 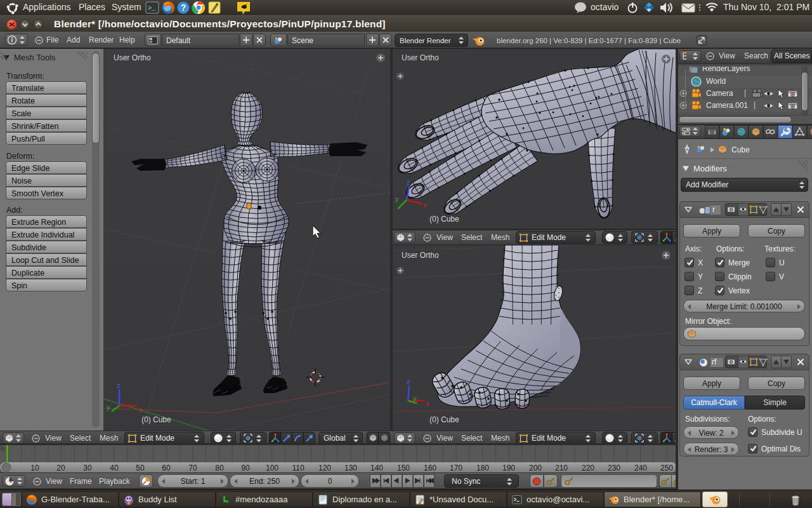 I want to click on svg-text: 80, so click(x=219, y=468).